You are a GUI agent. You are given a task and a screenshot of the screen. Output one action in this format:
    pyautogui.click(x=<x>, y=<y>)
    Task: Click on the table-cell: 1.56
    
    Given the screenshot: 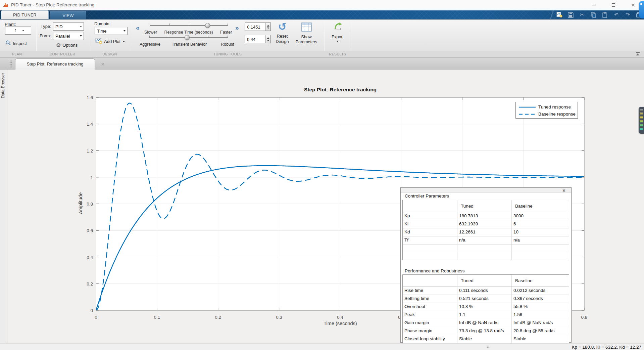 What is the action you would take?
    pyautogui.click(x=540, y=315)
    